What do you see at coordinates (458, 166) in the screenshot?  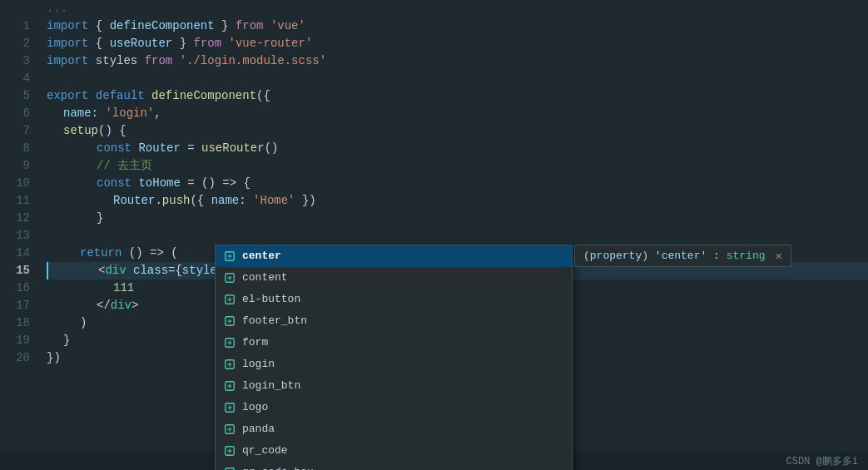 I see `code-line-9: // 去主页` at bounding box center [458, 166].